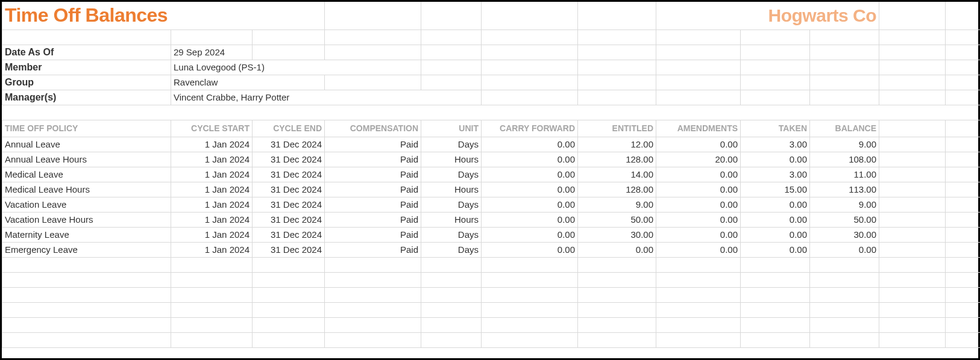  Describe the element at coordinates (297, 67) in the screenshot. I see `member-value: Luna Lovegood (PS-1)` at that location.